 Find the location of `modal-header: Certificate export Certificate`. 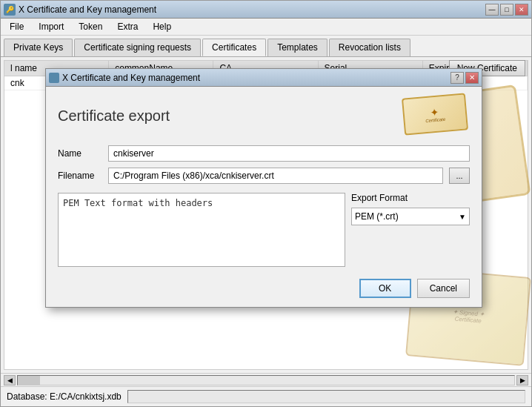

modal-header: Certificate export Certificate is located at coordinates (264, 116).